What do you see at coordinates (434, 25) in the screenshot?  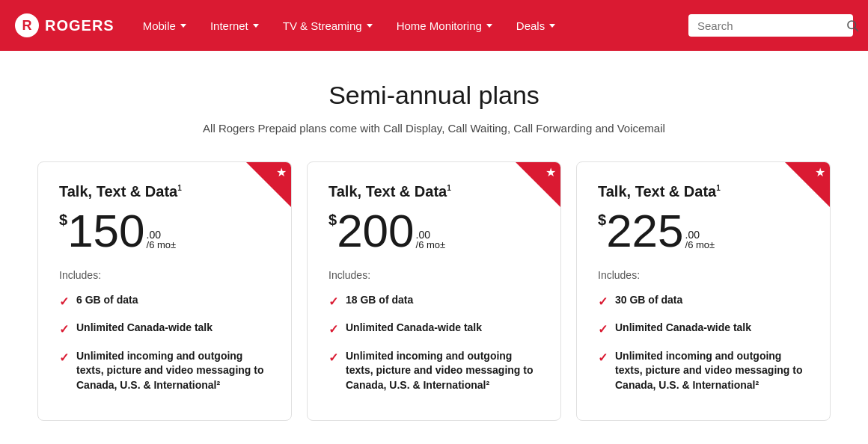 I see `header: R ROGERS MobileInternetTV & StreamingHom…` at bounding box center [434, 25].